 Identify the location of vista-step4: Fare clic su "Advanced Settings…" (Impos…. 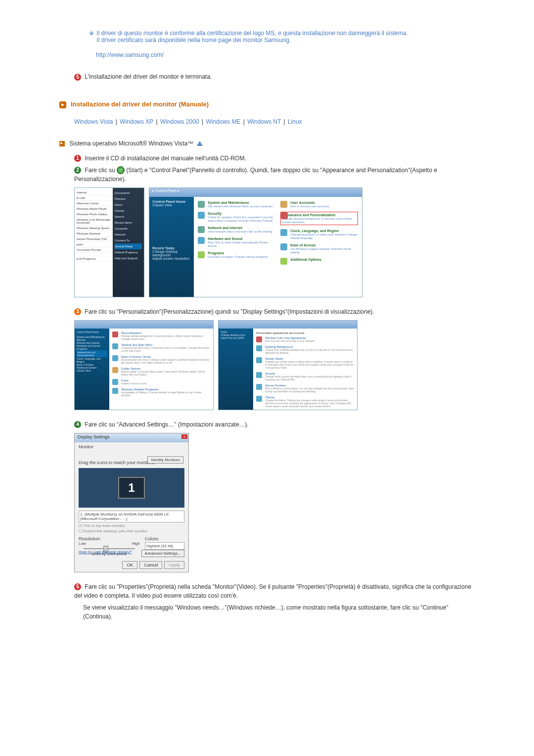
(166, 425).